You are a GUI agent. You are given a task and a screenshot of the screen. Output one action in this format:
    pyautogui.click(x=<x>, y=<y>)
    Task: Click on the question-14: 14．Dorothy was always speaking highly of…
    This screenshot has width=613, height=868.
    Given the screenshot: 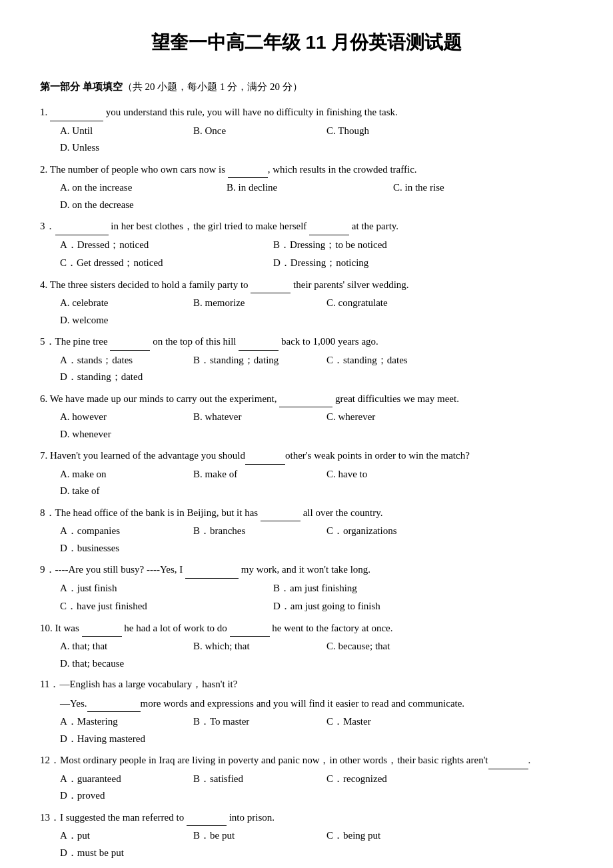 What is the action you would take?
    pyautogui.click(x=306, y=867)
    